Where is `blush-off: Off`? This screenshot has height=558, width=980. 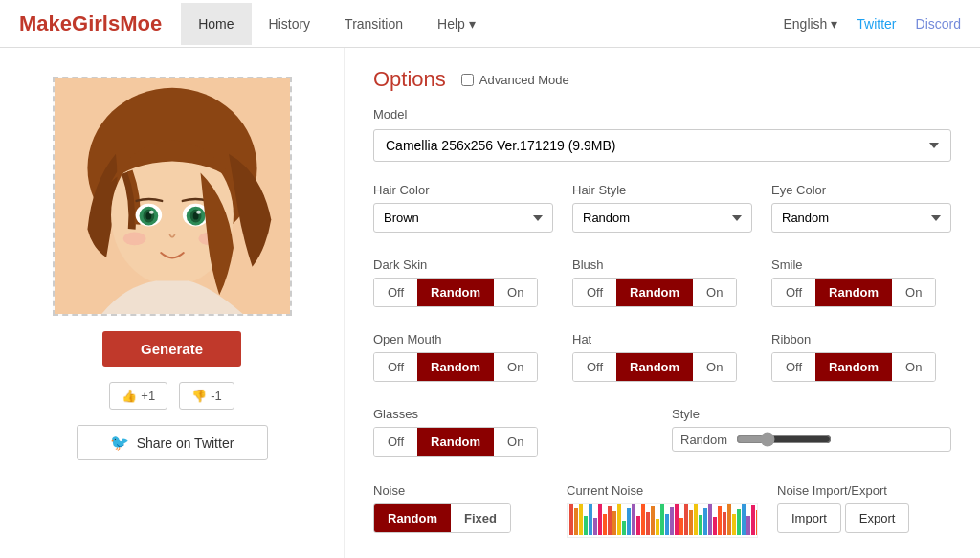
blush-off: Off is located at coordinates (595, 293).